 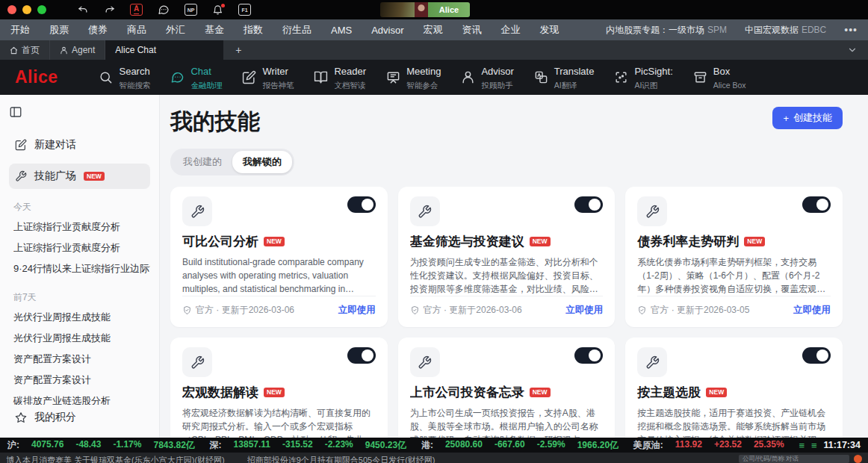 What do you see at coordinates (720, 78) in the screenshot?
I see `tool-box: BoxAlice Box` at bounding box center [720, 78].